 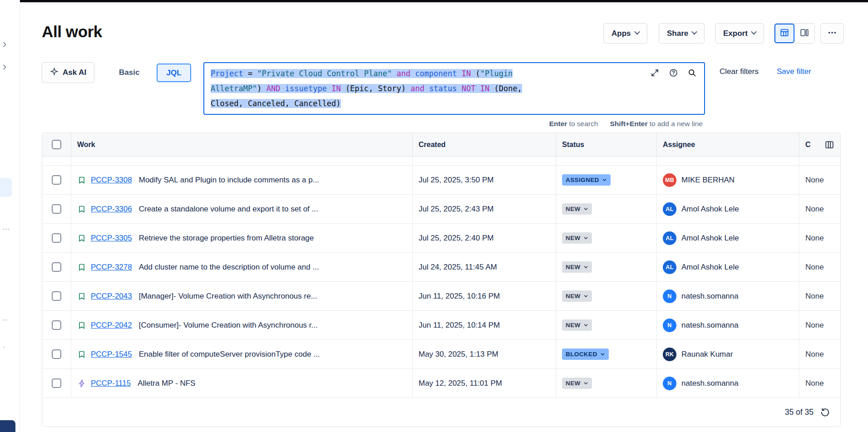 What do you see at coordinates (674, 73) in the screenshot?
I see `help-icon` at bounding box center [674, 73].